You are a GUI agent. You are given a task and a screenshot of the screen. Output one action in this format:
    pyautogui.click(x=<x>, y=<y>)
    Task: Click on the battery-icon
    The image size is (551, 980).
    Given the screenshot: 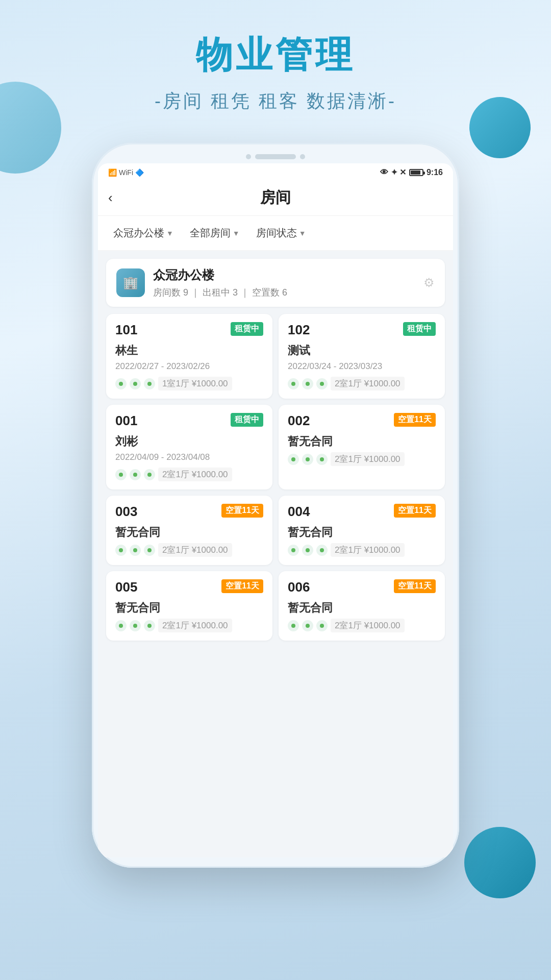 What is the action you would take?
    pyautogui.click(x=416, y=173)
    